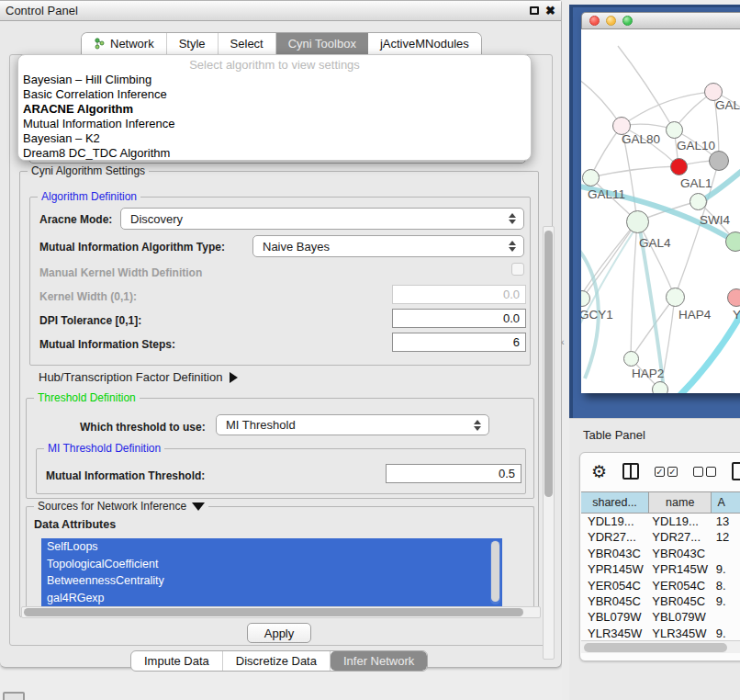 The height and width of the screenshot is (700, 740). I want to click on table-row: YDL19...YDL19...13, so click(661, 522).